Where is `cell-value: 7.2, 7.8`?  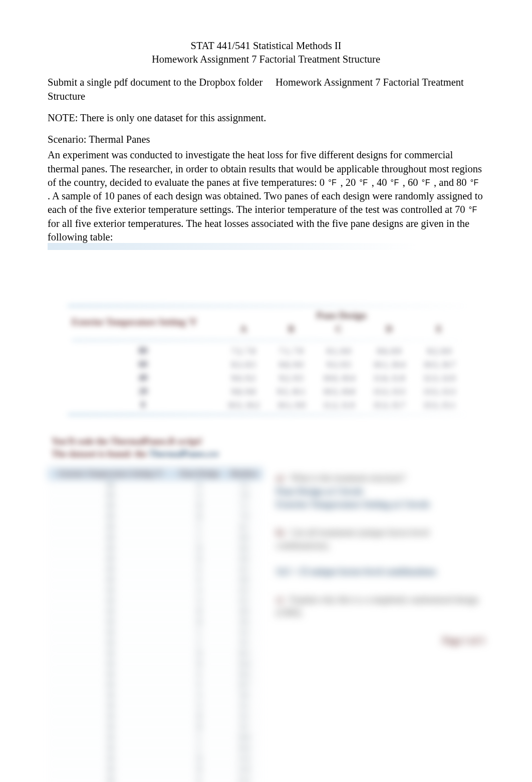 cell-value: 7.2, 7.8 is located at coordinates (243, 351).